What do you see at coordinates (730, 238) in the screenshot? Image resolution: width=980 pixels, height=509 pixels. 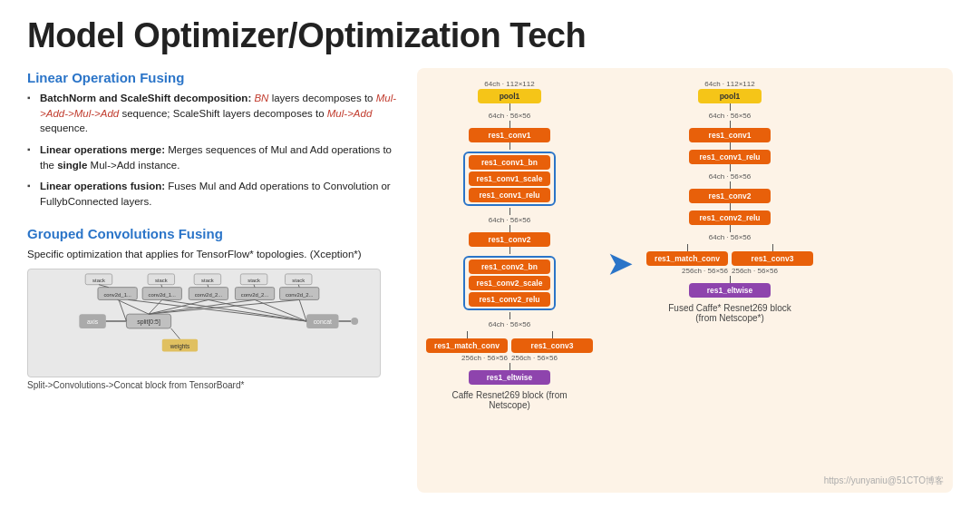 I see `dim-f2: 64ch · 56×56` at bounding box center [730, 238].